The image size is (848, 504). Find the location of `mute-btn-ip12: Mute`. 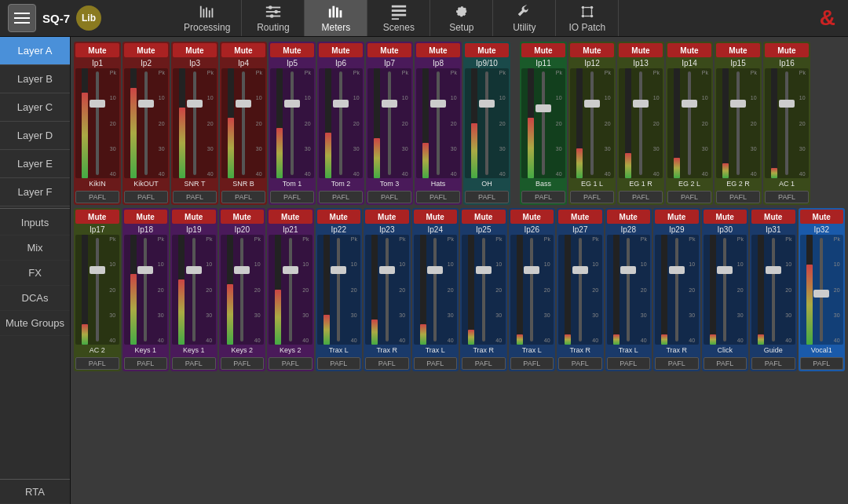

mute-btn-ip12: Mute is located at coordinates (592, 50).